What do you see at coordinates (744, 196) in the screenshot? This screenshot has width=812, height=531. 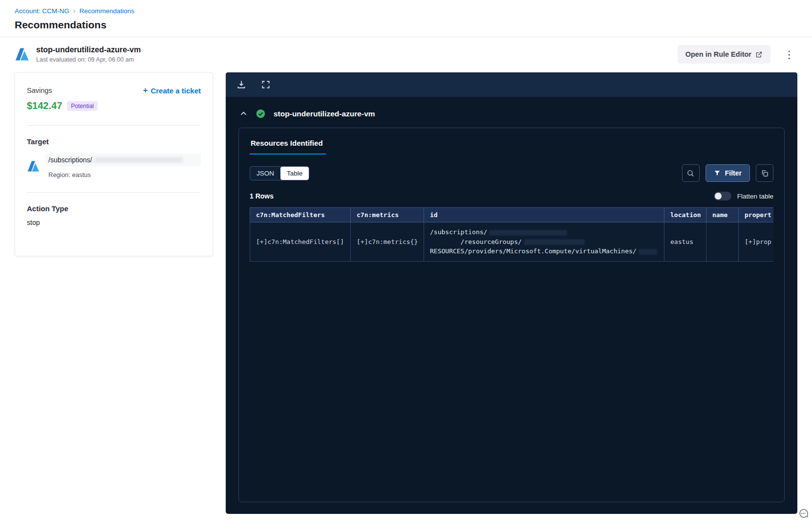 I see `flatten-control: Flatten table` at bounding box center [744, 196].